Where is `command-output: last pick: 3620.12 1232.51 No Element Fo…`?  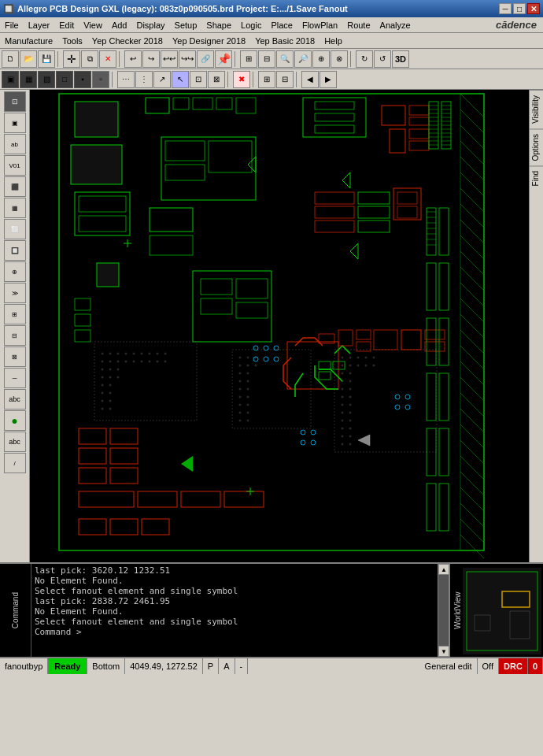 command-output: last pick: 3620.12 1232.51 No Element Fo… is located at coordinates (235, 610).